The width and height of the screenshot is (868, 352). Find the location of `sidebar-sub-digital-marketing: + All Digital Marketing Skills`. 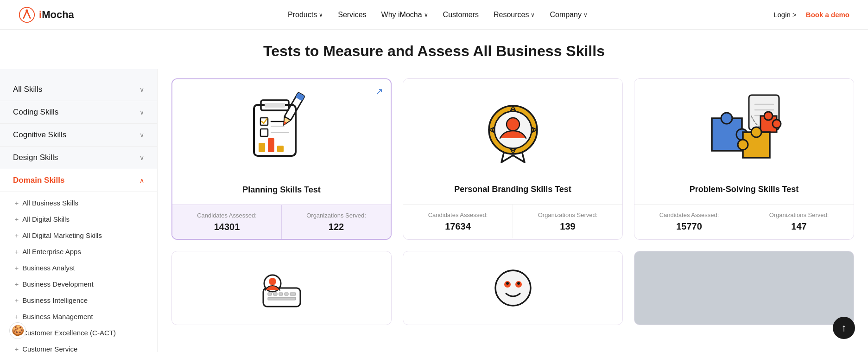

sidebar-sub-digital-marketing: + All Digital Marketing Skills is located at coordinates (79, 236).